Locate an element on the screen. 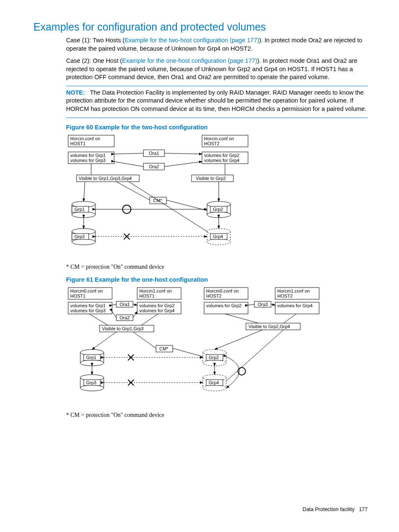 The image size is (399, 532). section-heading: Examples for configuration and protected… is located at coordinates (201, 27).